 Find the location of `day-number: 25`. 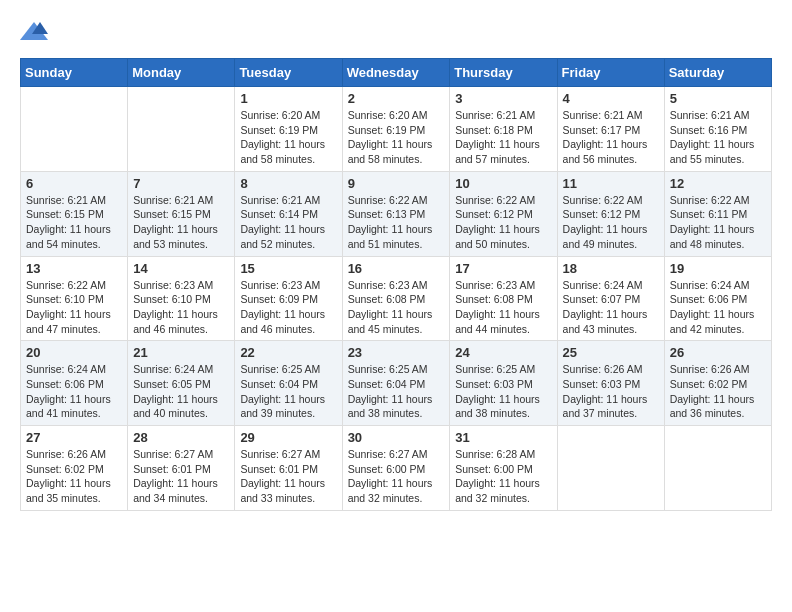

day-number: 25 is located at coordinates (611, 352).